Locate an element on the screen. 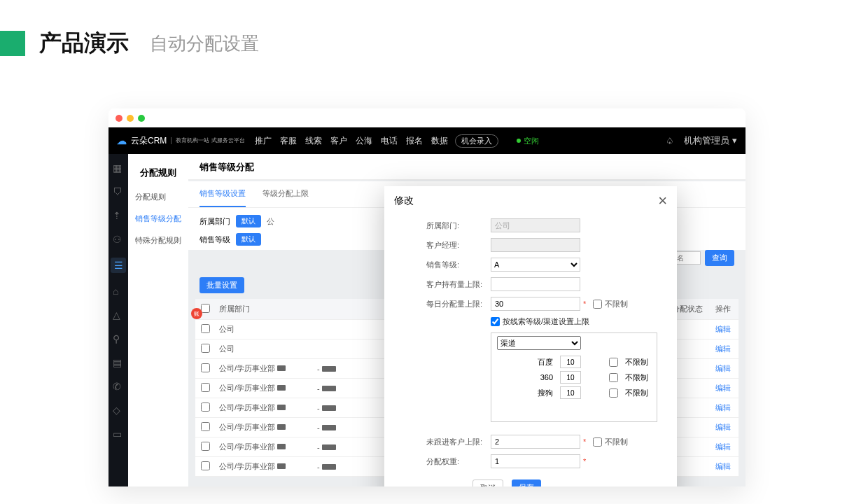 The width and height of the screenshot is (847, 504). channel-type-select: 渠道 is located at coordinates (539, 343).